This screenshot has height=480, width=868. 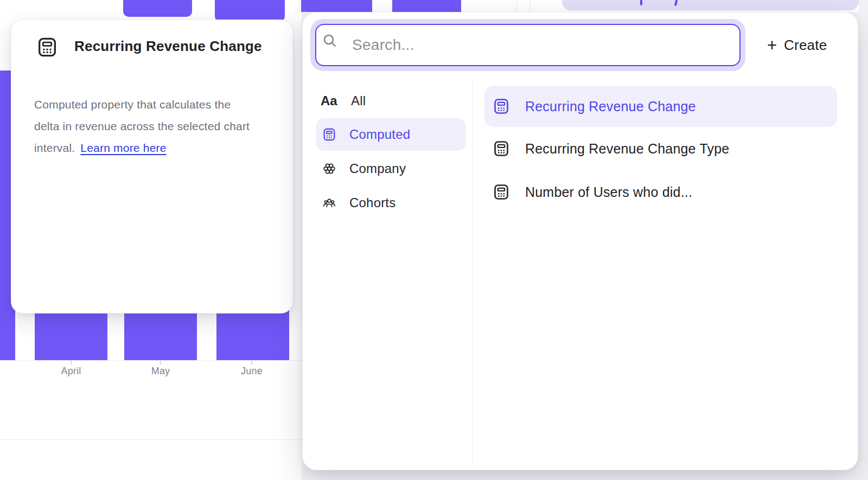 What do you see at coordinates (142, 126) in the screenshot?
I see `tooltip-description: Computed property that calculates the de…` at bounding box center [142, 126].